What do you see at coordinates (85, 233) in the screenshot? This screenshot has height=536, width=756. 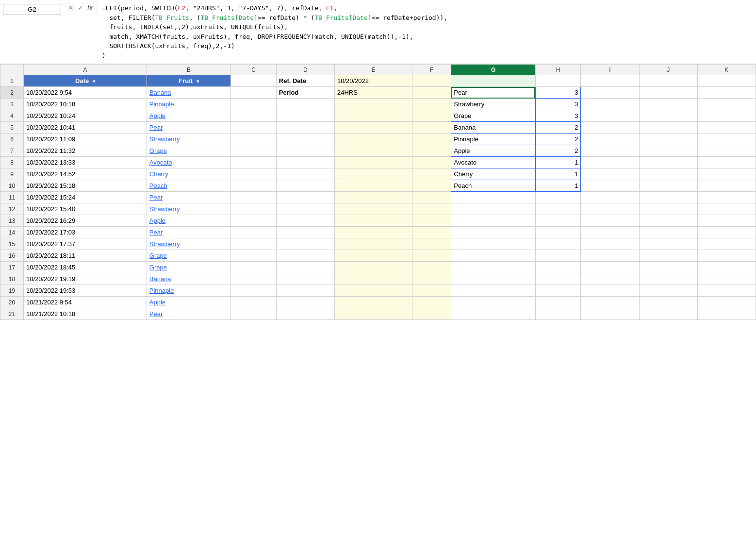 I see `cell-a14: 10/20/2022 17:03` at bounding box center [85, 233].